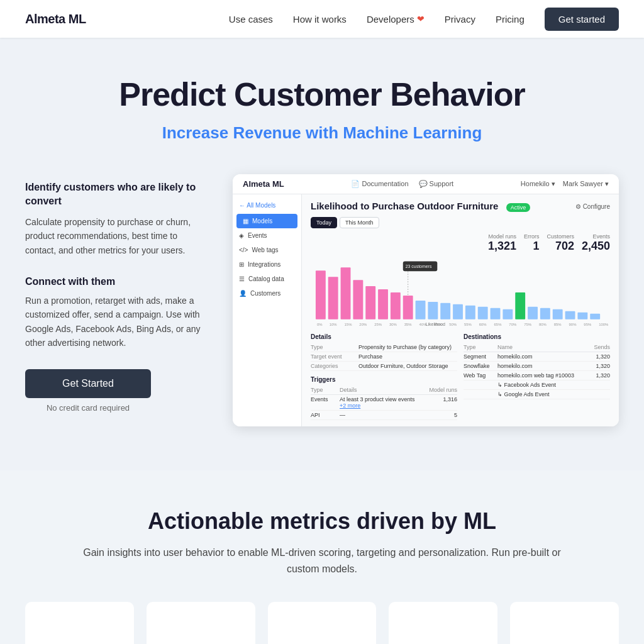 This screenshot has width=644, height=644. Describe the element at coordinates (565, 184) in the screenshot. I see `dash-topbar-right: Homekilo ▾ Mark Sawyer ▾` at that location.